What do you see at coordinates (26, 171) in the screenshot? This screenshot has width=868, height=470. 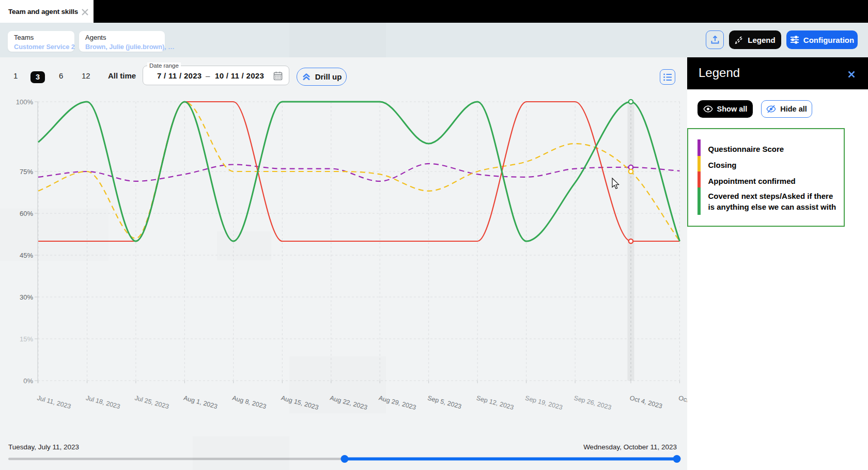 I see `svg-text: 75%` at bounding box center [26, 171].